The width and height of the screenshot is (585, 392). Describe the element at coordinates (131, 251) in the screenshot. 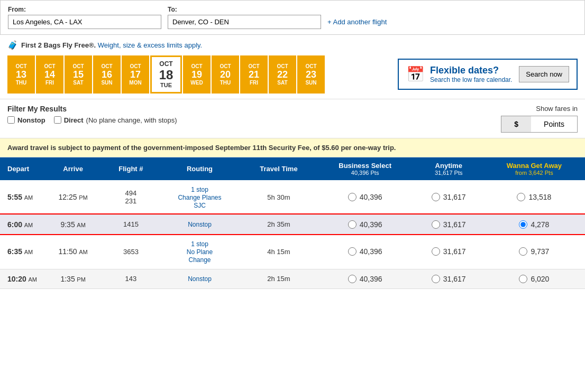

I see `flight-num-cell: 3653` at that location.